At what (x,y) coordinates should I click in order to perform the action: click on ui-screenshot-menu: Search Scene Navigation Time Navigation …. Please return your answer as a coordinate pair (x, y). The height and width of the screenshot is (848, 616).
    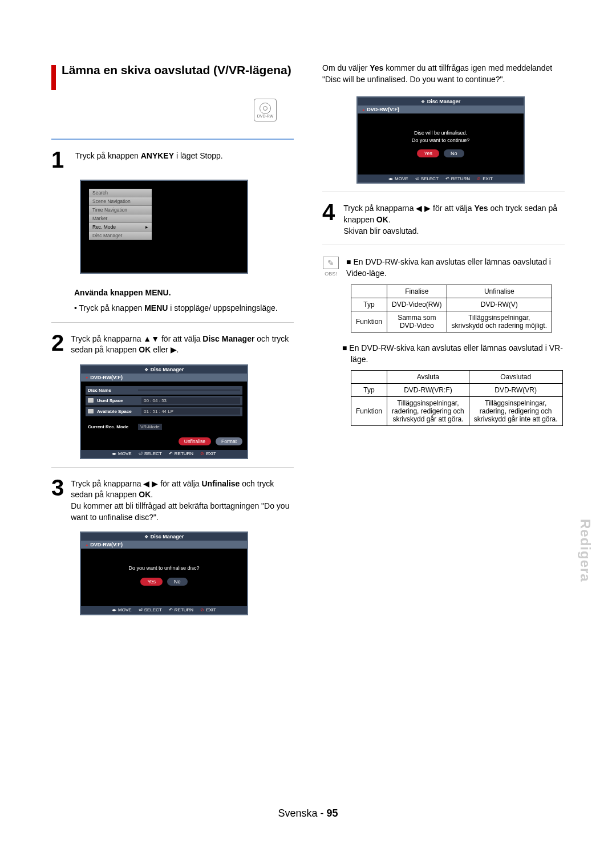
    Looking at the image, I should click on (164, 227).